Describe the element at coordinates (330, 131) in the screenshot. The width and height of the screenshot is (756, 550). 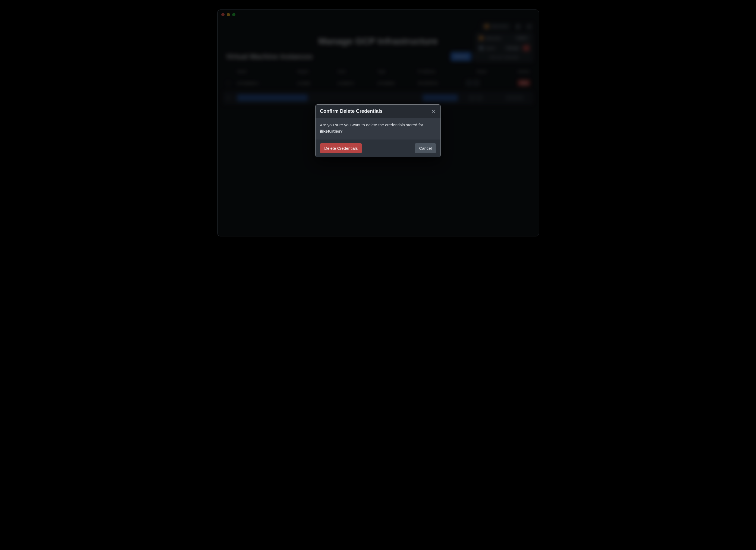
I see `modal-target-name: iliketurtles` at that location.